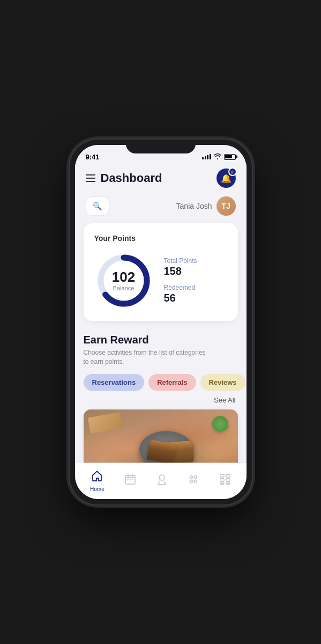  Describe the element at coordinates (225, 400) in the screenshot. I see `see-all-link: See All` at that location.